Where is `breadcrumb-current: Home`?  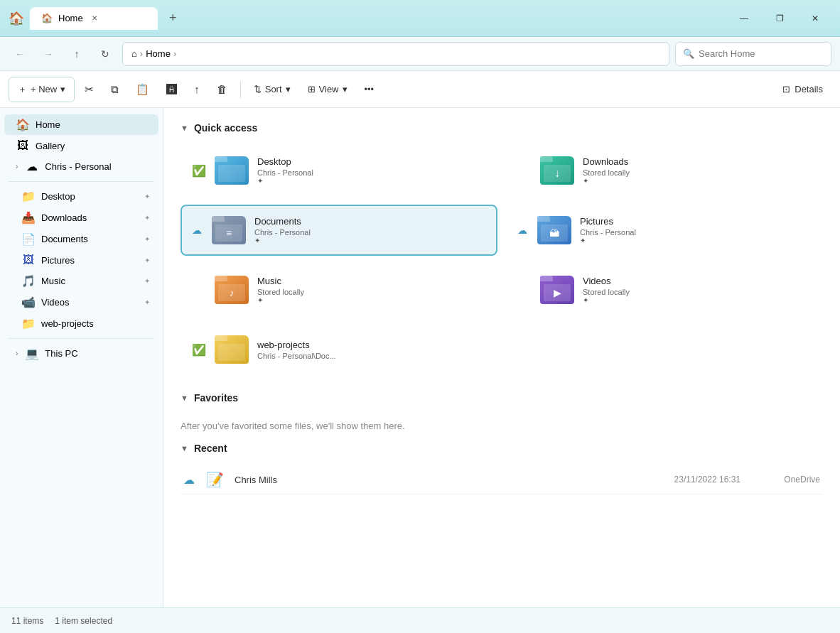
breadcrumb-current: Home is located at coordinates (158, 54).